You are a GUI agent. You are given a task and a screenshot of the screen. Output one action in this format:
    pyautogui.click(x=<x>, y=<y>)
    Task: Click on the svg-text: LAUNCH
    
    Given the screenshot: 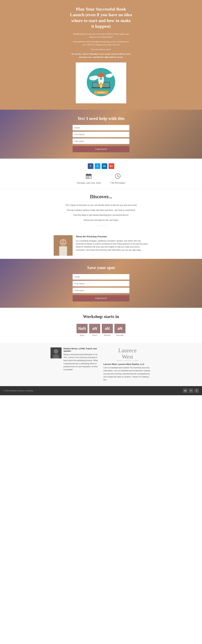 What is the action you would take?
    pyautogui.click(x=101, y=92)
    